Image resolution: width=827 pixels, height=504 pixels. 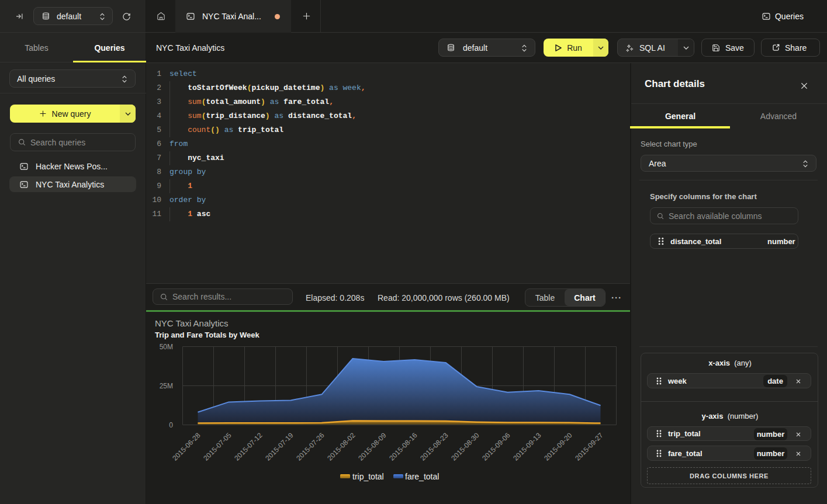 What do you see at coordinates (496, 447) in the screenshot?
I see `svg-text: 2015-09-06` at bounding box center [496, 447].